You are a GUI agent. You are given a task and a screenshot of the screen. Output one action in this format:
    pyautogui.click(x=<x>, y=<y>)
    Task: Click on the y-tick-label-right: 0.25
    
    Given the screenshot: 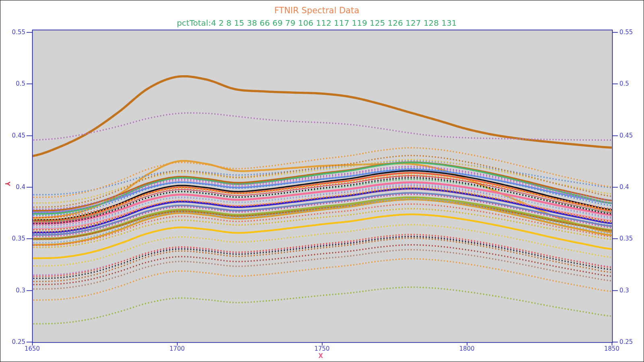 What is the action you would take?
    pyautogui.click(x=631, y=342)
    